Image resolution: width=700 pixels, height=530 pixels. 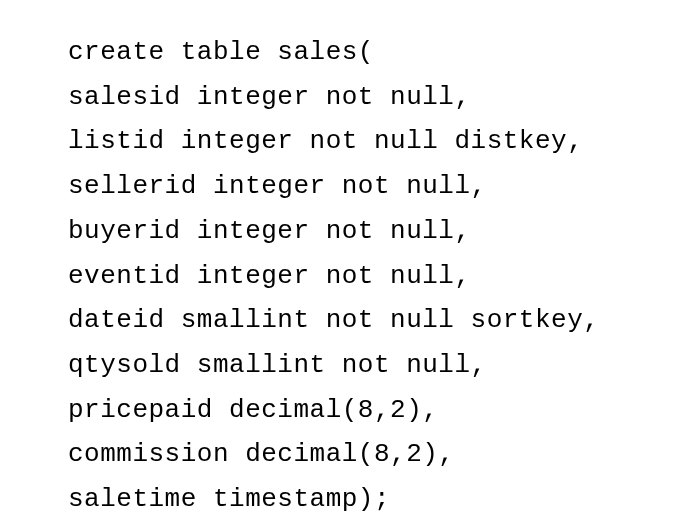 What do you see at coordinates (384, 52) in the screenshot?
I see `code-line: create table sales(` at bounding box center [384, 52].